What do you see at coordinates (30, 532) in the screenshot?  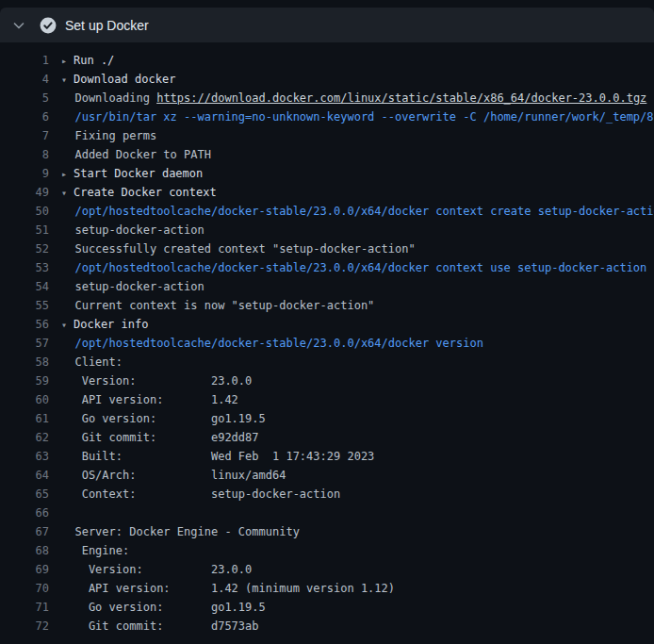 I see `line-number: 67` at bounding box center [30, 532].